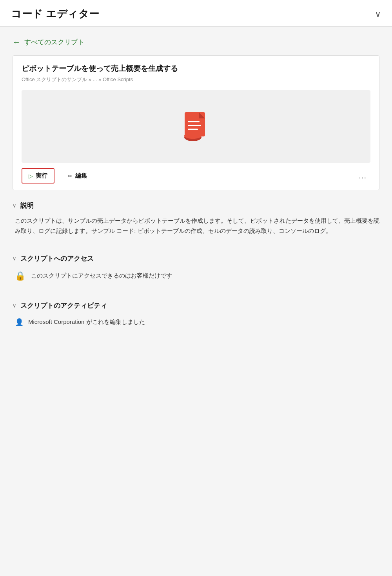  What do you see at coordinates (196, 226) in the screenshot?
I see `description-section-body: このスクリプトは、サンプルの売上データからピボットテーブルを作成します。そして、…` at bounding box center [196, 226].